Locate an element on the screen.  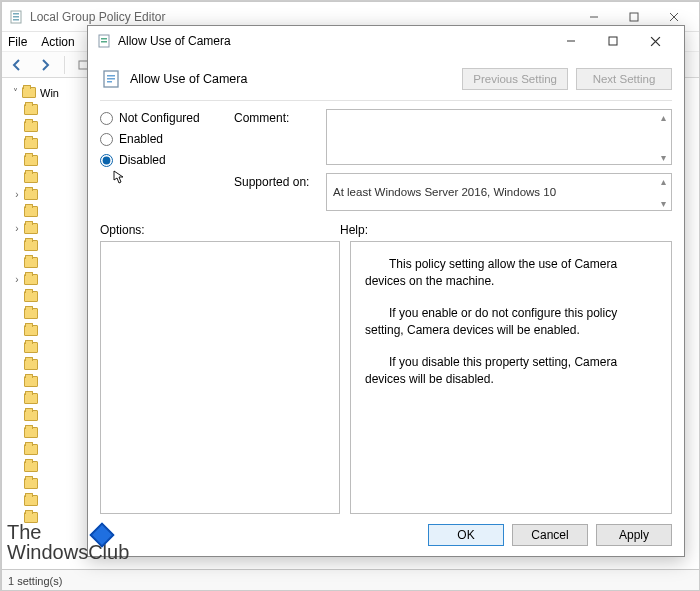
help-paragraph: If you disable this property setting, Ca… is located at coordinates (511, 372).